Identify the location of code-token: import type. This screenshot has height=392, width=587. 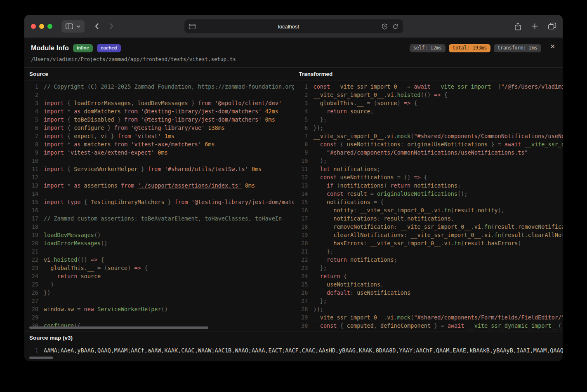
(64, 202).